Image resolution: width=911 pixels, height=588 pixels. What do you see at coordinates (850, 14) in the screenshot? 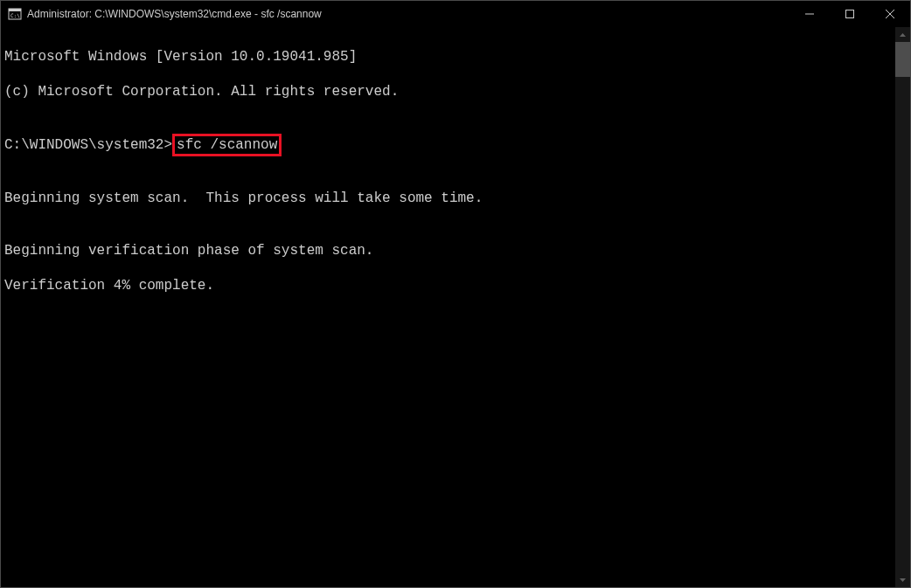
I see `window-controls` at bounding box center [850, 14].